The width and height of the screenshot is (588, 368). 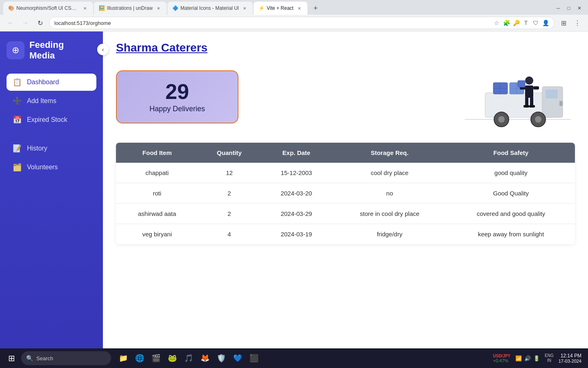 What do you see at coordinates (296, 234) in the screenshot?
I see `table-cell-3-2: 2024-03-19` at bounding box center [296, 234].